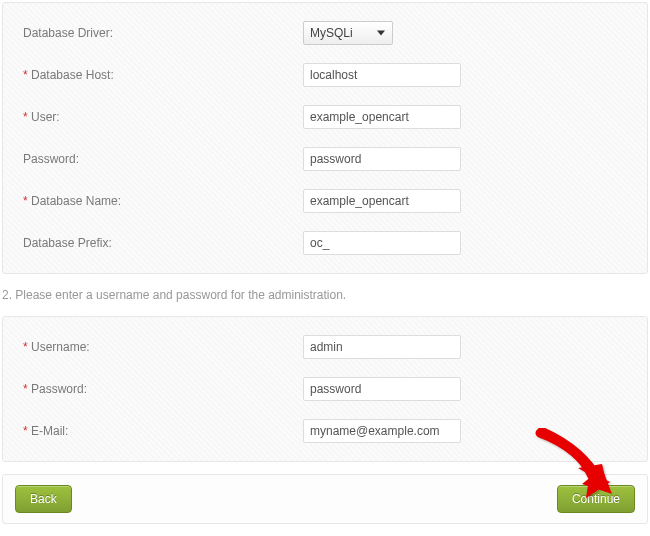 Image resolution: width=650 pixels, height=536 pixels. What do you see at coordinates (325, 159) in the screenshot?
I see `row-db-password: Password:` at bounding box center [325, 159].